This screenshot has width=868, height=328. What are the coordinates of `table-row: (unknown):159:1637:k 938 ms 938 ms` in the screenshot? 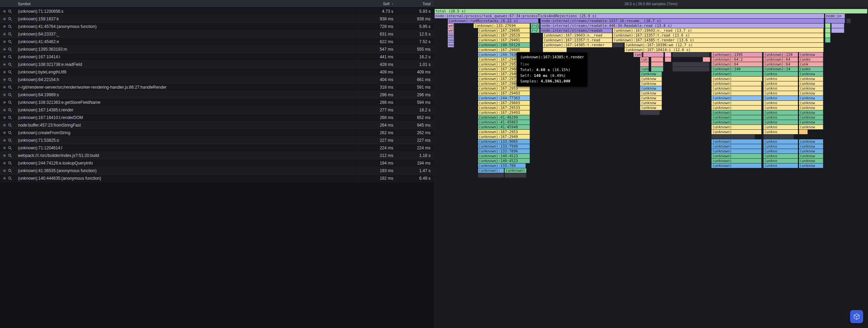 It's located at (217, 19).